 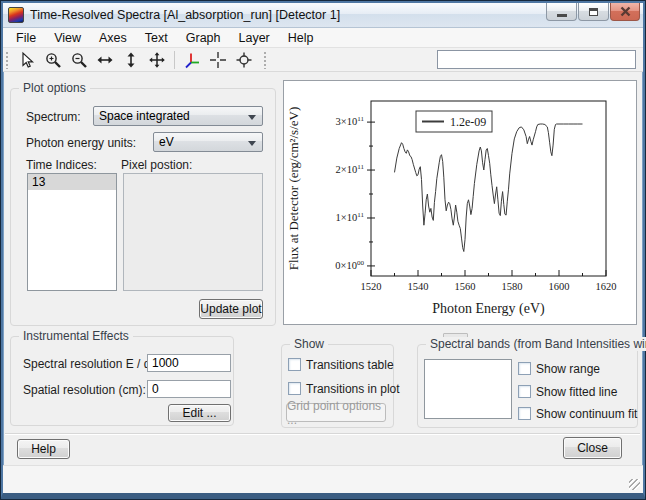 What do you see at coordinates (468, 389) in the screenshot?
I see `spectral-bands-listbox` at bounding box center [468, 389].